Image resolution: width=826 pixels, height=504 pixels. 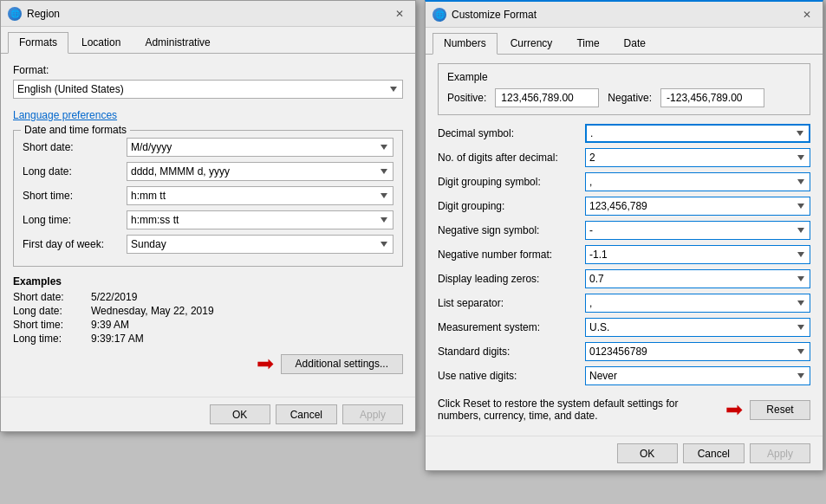 What do you see at coordinates (260, 147) in the screenshot?
I see `short-date-select: M/d/yyyy` at bounding box center [260, 147].